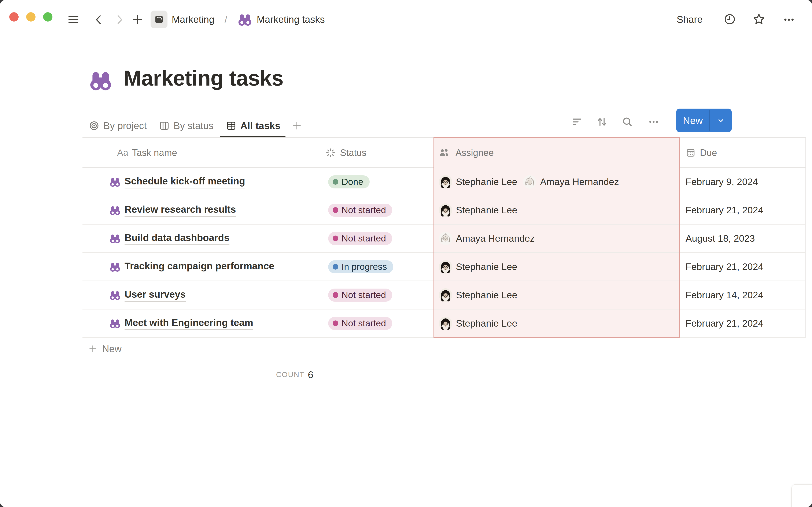 This screenshot has height=507, width=812. I want to click on traffic-minimize-button, so click(31, 17).